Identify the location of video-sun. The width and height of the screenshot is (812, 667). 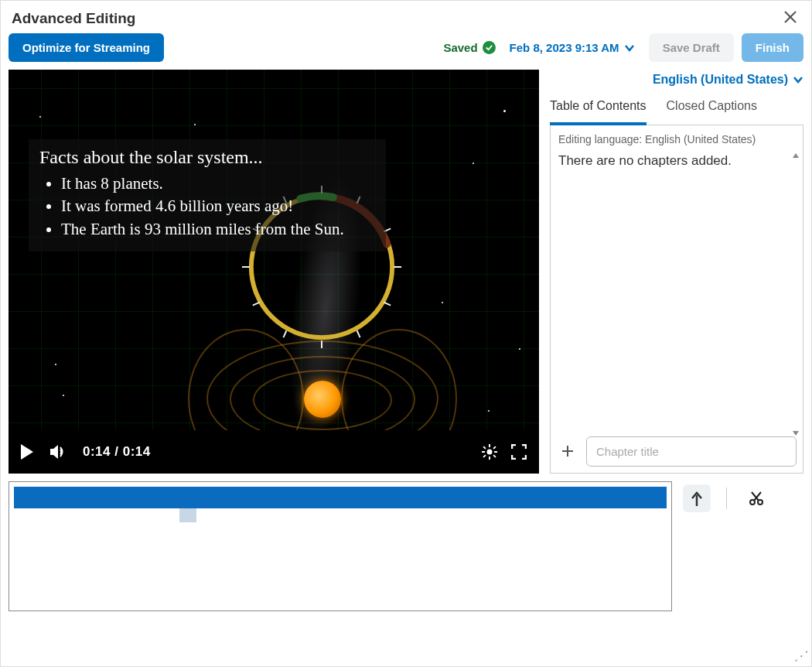
(322, 399).